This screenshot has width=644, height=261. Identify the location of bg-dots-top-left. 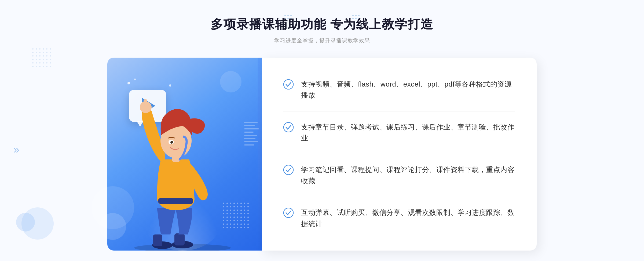
(42, 58).